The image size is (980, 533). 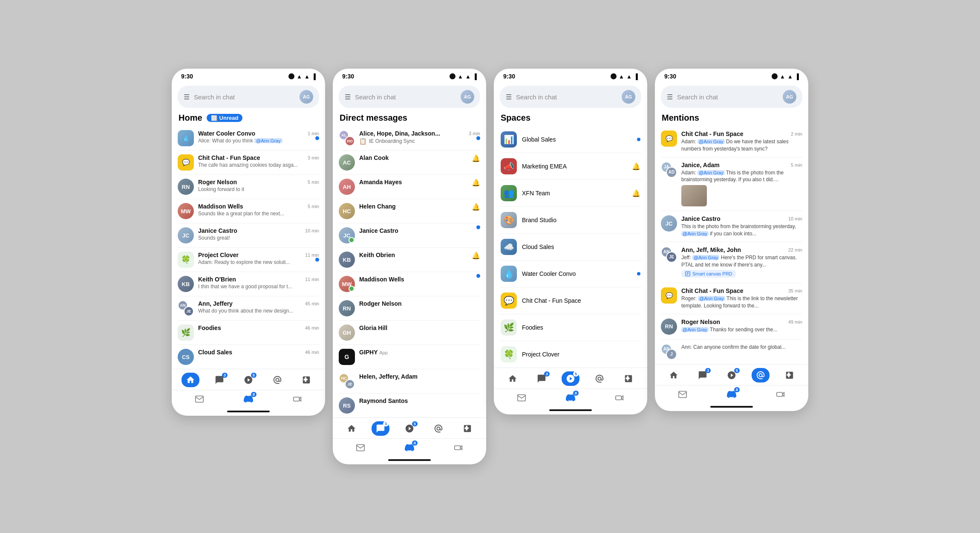 I want to click on hamburger-icon-2: ☰, so click(x=348, y=97).